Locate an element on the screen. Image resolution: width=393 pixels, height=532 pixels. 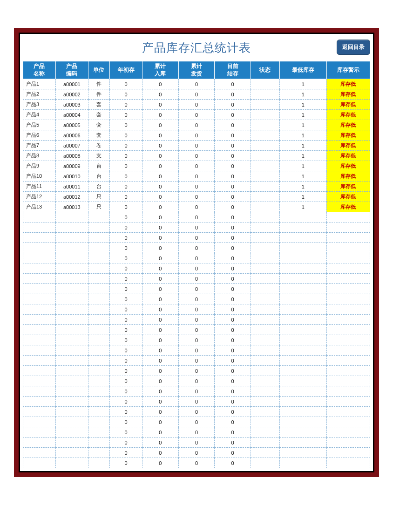
table-row: 产品12a00012只00001库存低 is located at coordinates (196, 197).